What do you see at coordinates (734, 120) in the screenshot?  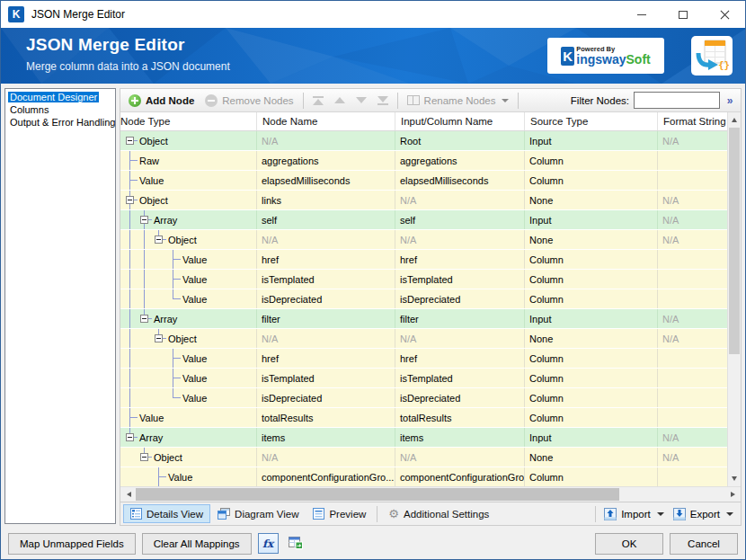 I see `scroll-up-arrow` at bounding box center [734, 120].